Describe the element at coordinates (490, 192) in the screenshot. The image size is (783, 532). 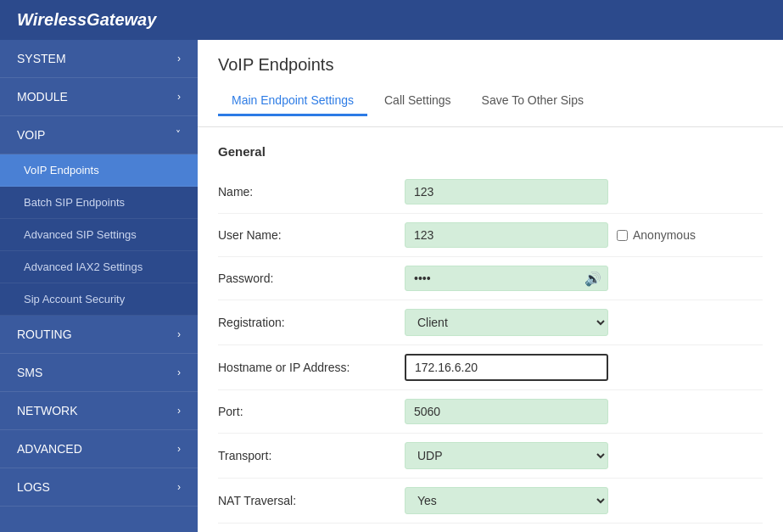
I see `field-name-row: Name:` at that location.